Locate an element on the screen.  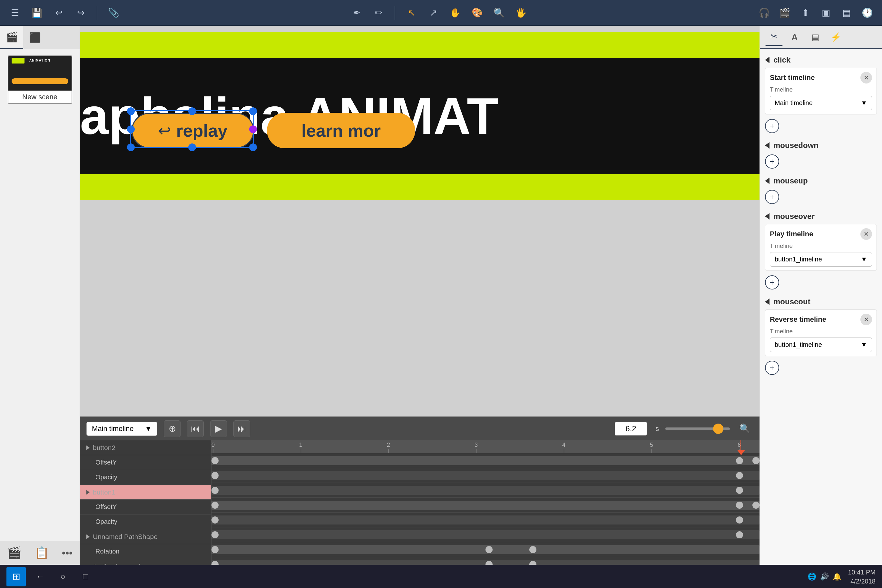
right-tab-font: A is located at coordinates (795, 37).